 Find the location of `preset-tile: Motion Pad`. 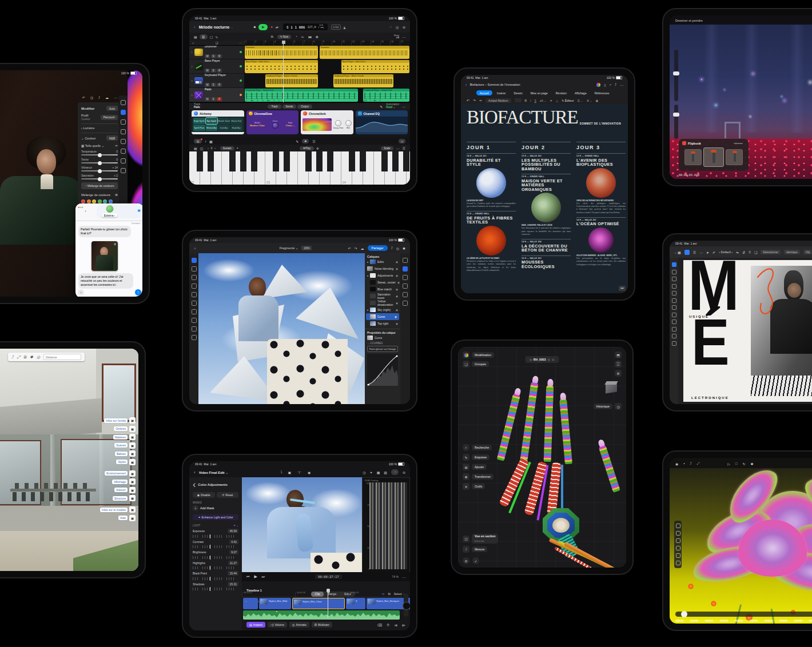

preset-tile: Motion Pad is located at coordinates (237, 121).